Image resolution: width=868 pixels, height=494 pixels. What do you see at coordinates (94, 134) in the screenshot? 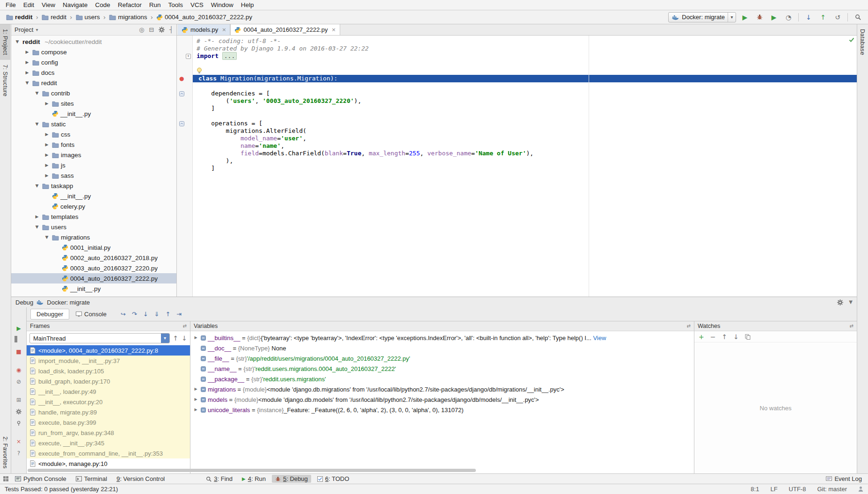
I see `tree-item-css: ▶css` at bounding box center [94, 134].